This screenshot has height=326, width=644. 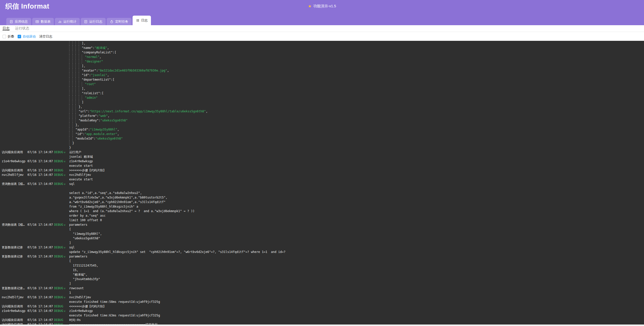 I want to click on log-line: "avatar":"8e321dac2d1e465f9b503360af8793…, so click(x=322, y=71).